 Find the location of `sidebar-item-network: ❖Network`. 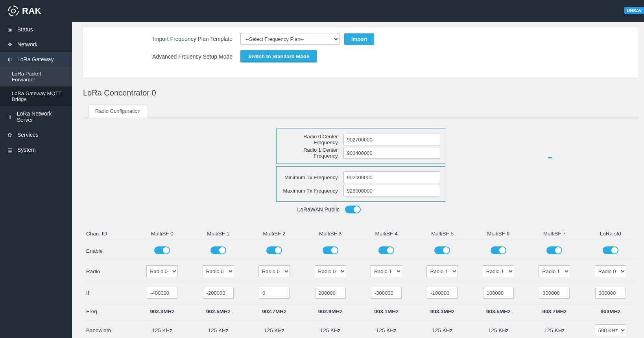

sidebar-item-network: ❖Network is located at coordinates (36, 44).